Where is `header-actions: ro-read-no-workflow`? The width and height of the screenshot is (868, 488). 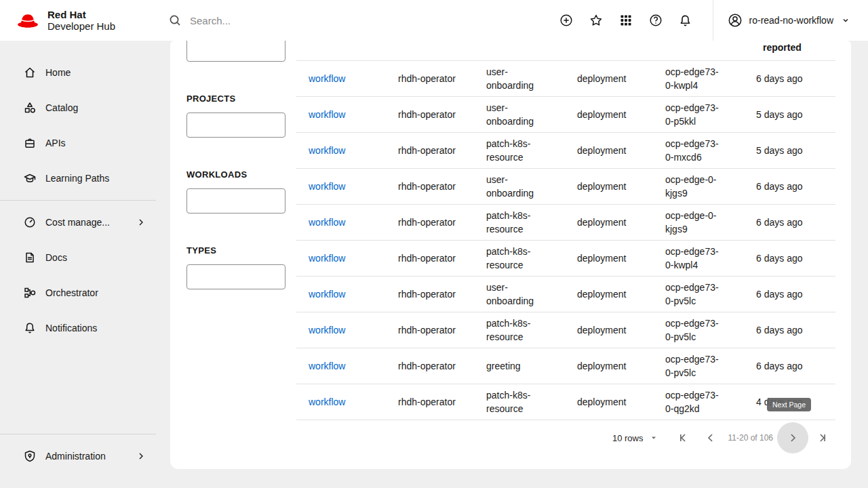
header-actions: ro-read-no-workflow is located at coordinates (713, 20).